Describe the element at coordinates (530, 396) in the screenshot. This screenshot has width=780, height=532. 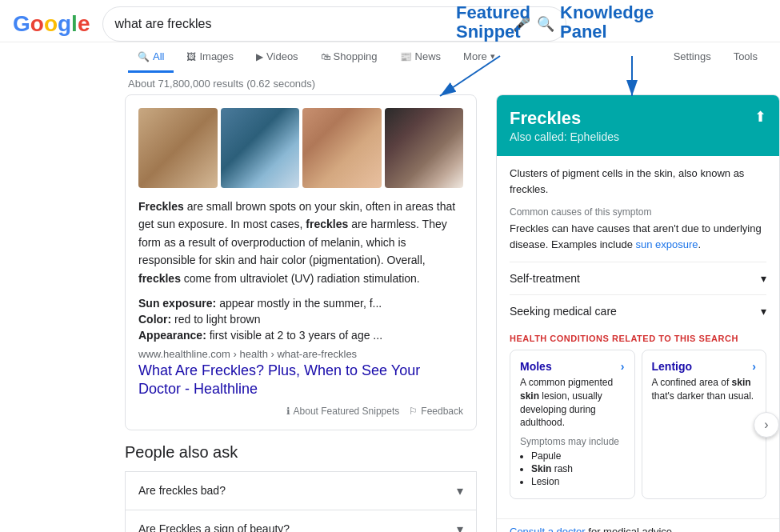
I see `kp-moles-bold-skin: skin` at that location.